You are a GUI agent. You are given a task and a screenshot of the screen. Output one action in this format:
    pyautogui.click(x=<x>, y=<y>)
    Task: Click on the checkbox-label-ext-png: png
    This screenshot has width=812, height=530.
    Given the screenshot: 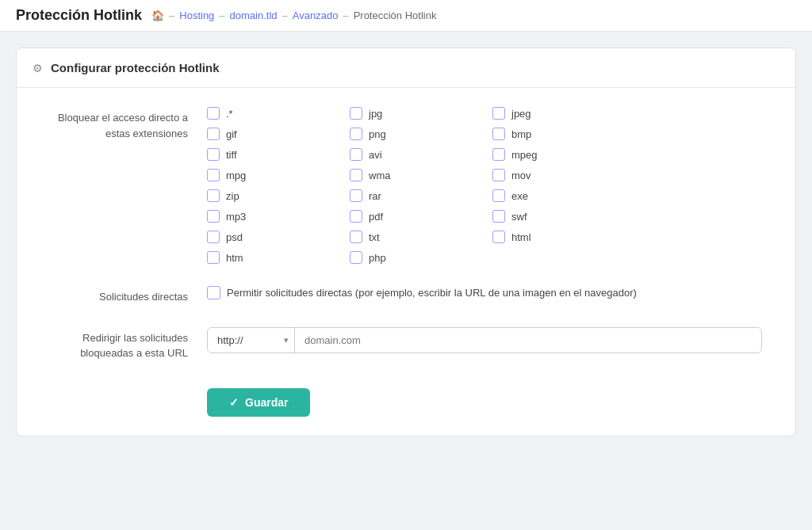 What is the action you would take?
    pyautogui.click(x=377, y=135)
    